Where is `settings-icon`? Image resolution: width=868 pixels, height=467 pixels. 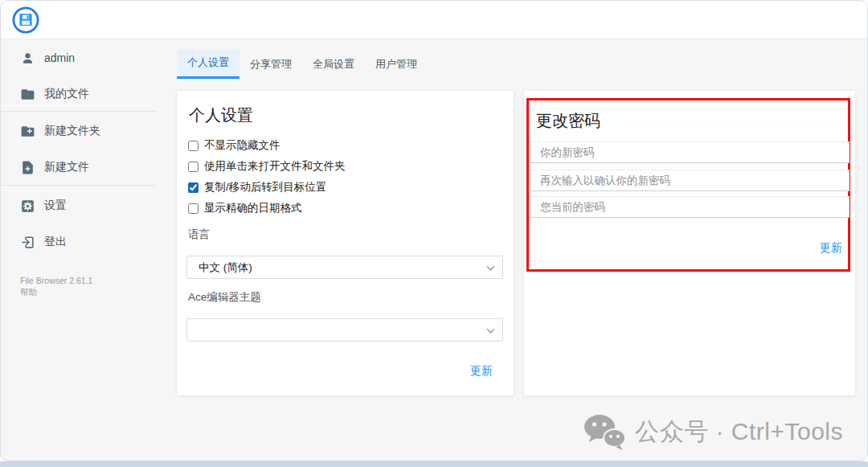
settings-icon is located at coordinates (27, 206).